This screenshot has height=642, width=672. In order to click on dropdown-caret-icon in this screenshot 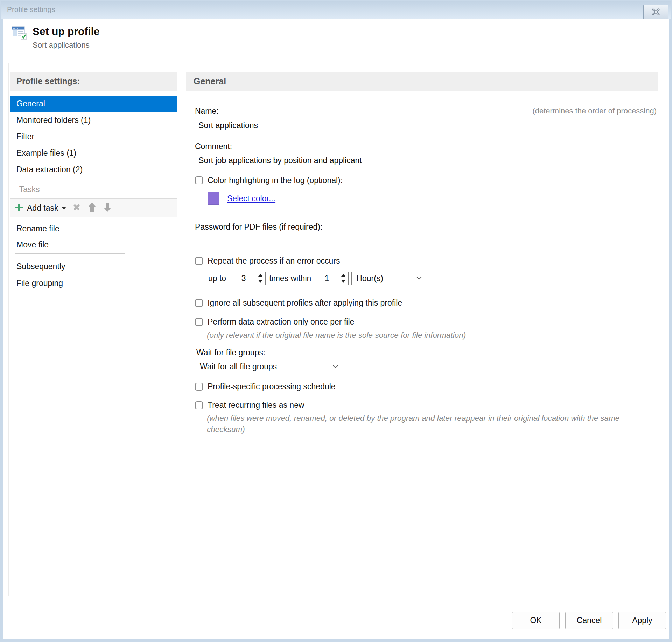, I will do `click(64, 208)`.